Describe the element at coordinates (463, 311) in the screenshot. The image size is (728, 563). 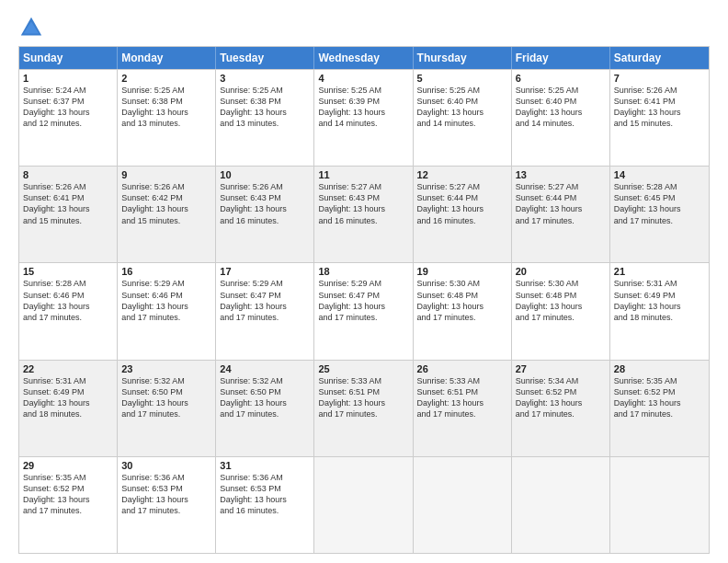
I see `calendar-cell: 19Sunrise: 5:30 AM Sunset: 6:48 PM Dayli…` at that location.